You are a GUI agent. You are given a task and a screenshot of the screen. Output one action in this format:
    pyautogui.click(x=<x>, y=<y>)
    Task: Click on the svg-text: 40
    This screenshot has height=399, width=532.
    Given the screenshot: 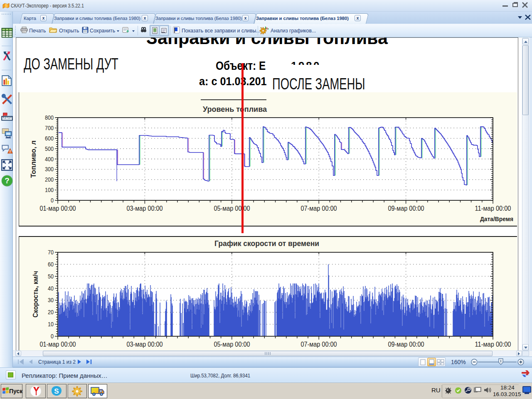 What is the action you would take?
    pyautogui.click(x=51, y=288)
    